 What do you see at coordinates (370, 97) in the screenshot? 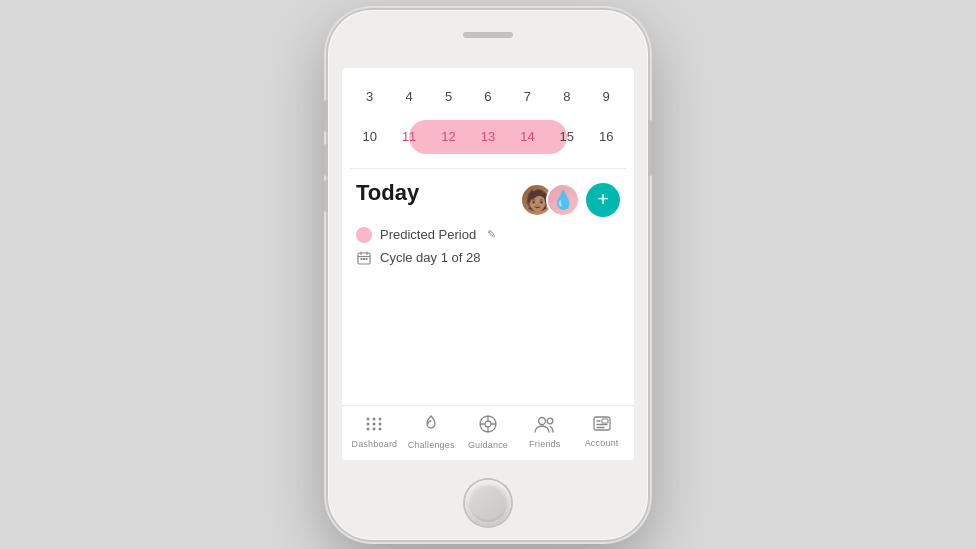
I see `cal-day: 3` at bounding box center [370, 97].